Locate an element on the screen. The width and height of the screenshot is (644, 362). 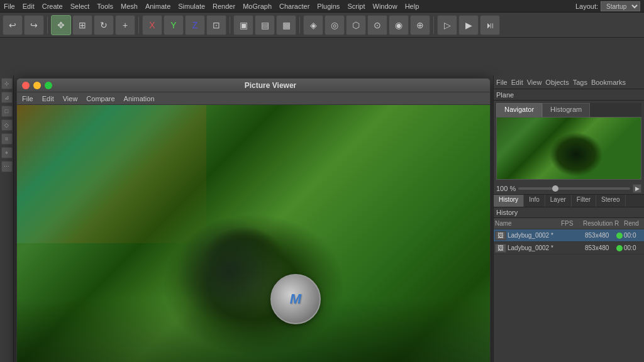
pv-menu-file: File is located at coordinates (28, 99).